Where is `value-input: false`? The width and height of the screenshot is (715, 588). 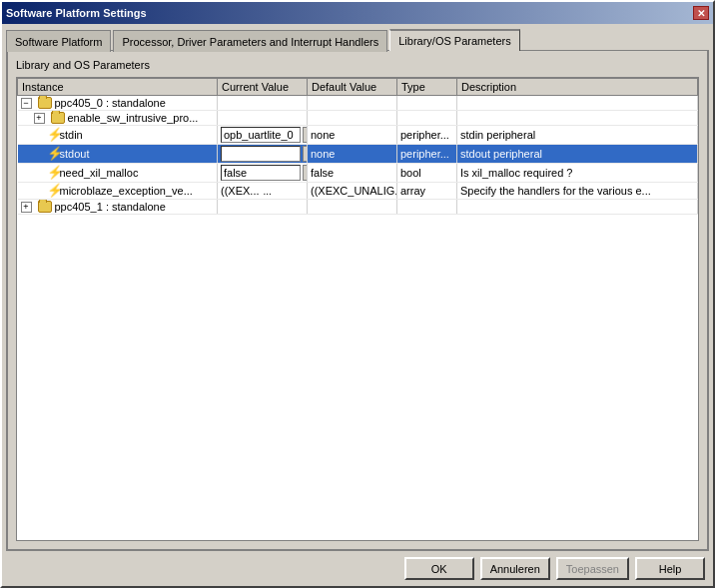 value-input: false is located at coordinates (261, 173).